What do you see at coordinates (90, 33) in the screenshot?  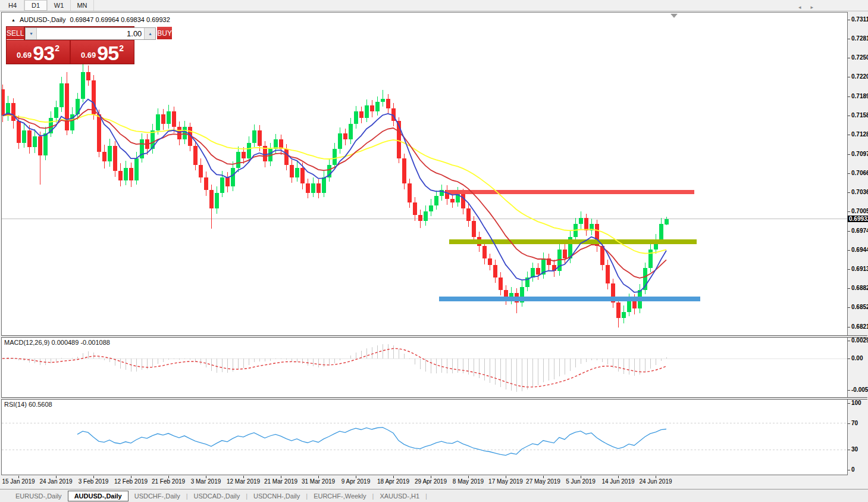 I see `volume-stepper: ▼ ▲` at bounding box center [90, 33].